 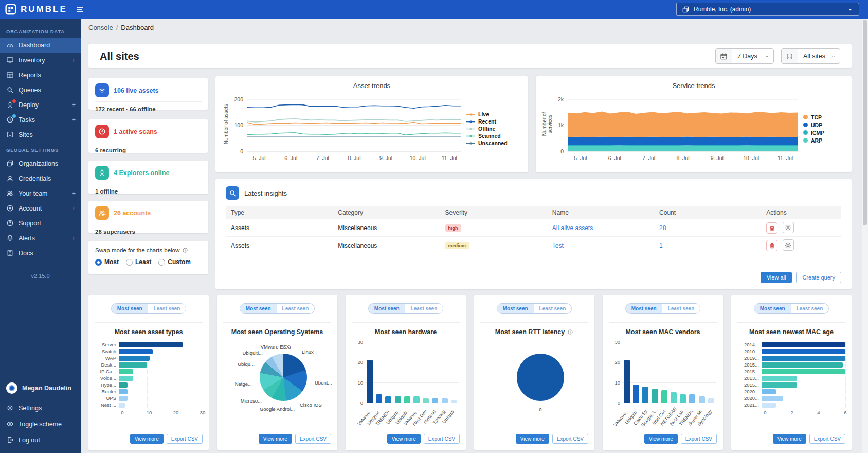 I want to click on sidebar-item-your-team: Your team +, so click(x=40, y=194).